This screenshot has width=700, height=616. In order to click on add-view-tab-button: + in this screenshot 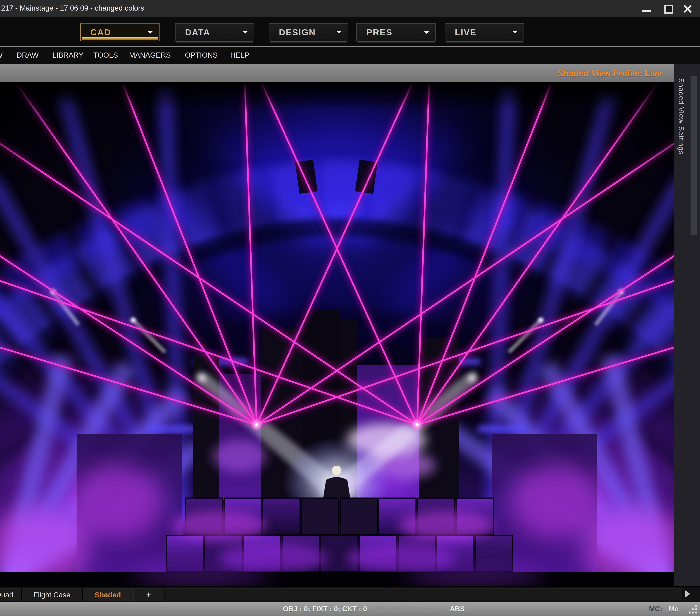, I will do `click(149, 595)`.